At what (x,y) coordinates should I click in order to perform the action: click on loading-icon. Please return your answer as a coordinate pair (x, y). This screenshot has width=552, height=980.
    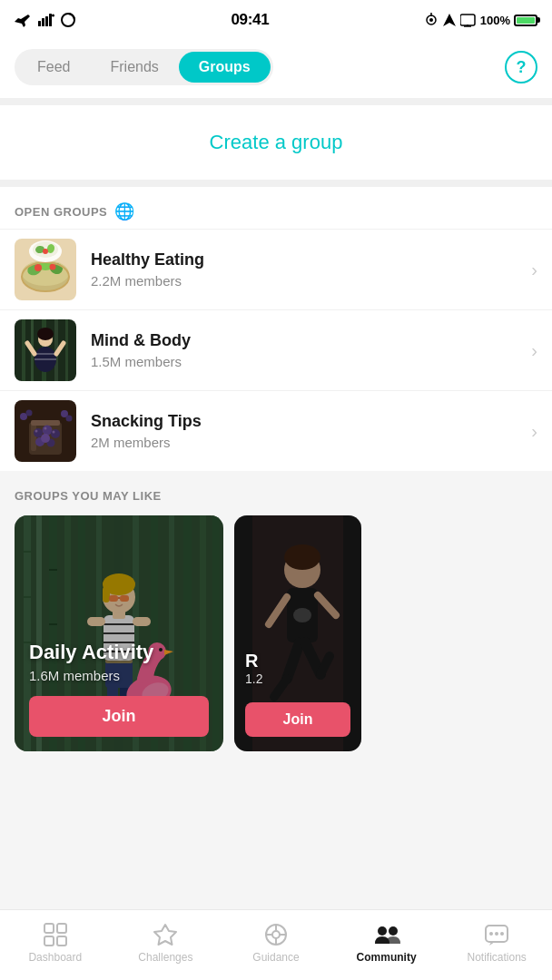
    Looking at the image, I should click on (68, 20).